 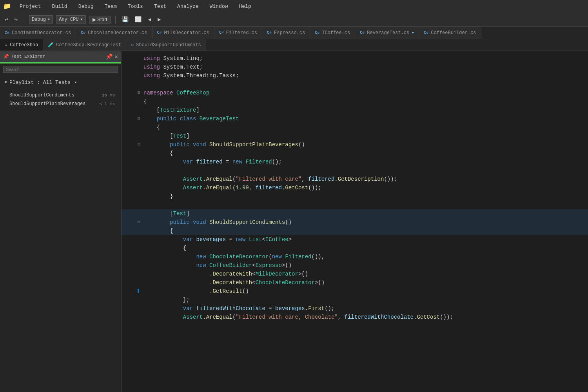 What do you see at coordinates (355, 76) in the screenshot?
I see `code-line: using System.Threading.Tasks;` at bounding box center [355, 76].